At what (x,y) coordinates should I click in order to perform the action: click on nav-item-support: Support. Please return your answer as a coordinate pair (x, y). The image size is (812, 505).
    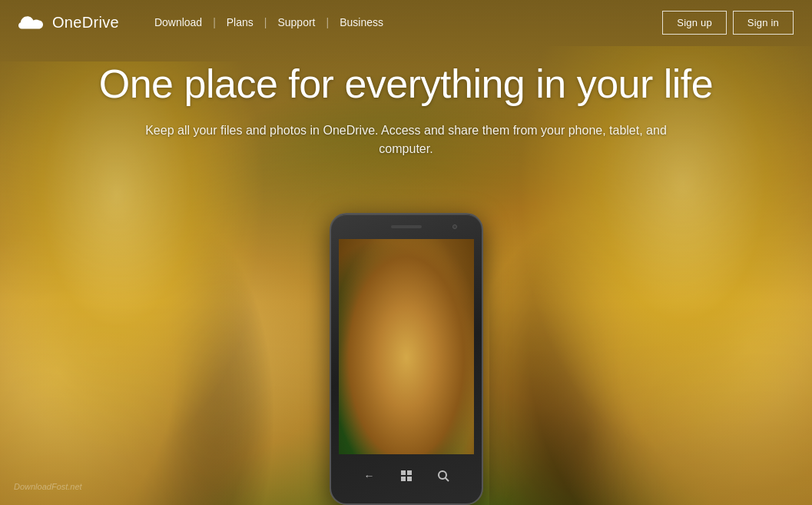
    Looking at the image, I should click on (297, 22).